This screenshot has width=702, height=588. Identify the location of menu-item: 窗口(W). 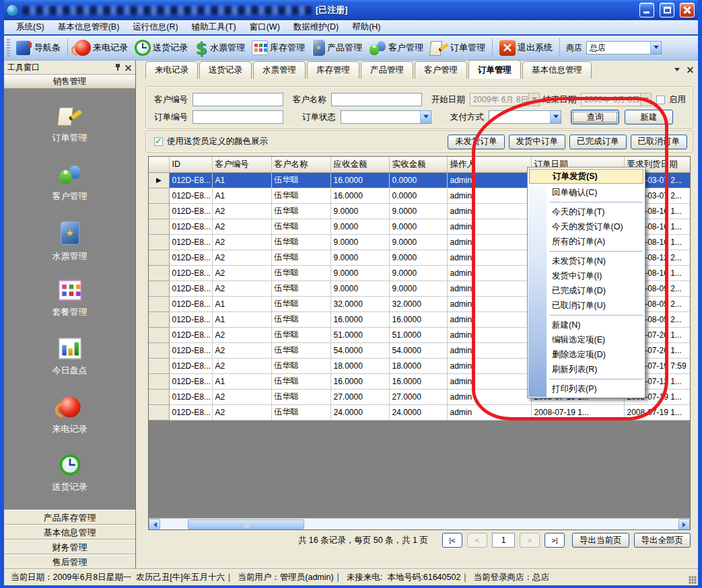
(265, 27).